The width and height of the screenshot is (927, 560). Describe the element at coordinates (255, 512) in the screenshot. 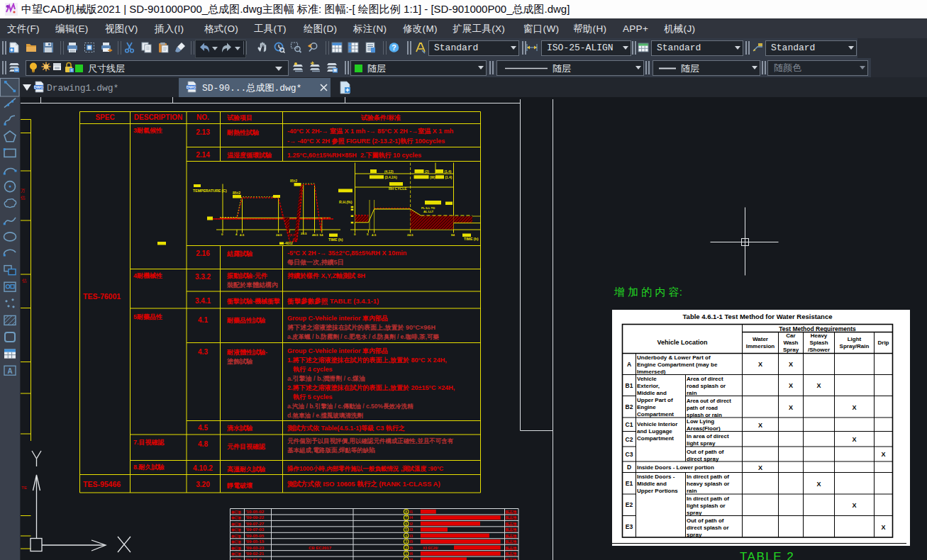

I see `svg-text: '10-05-02` at that location.